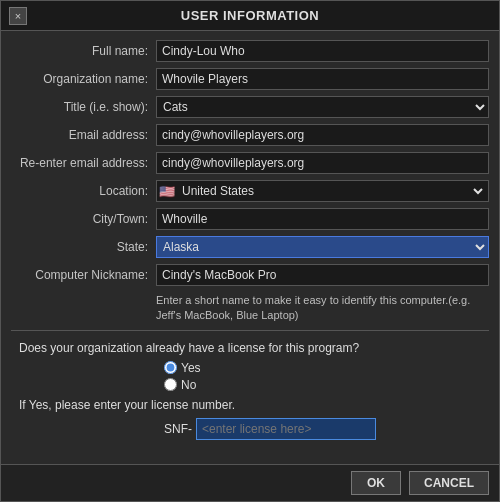 This screenshot has width=500, height=502. I want to click on reenter-email-row: Re-enter email address:, so click(250, 163).